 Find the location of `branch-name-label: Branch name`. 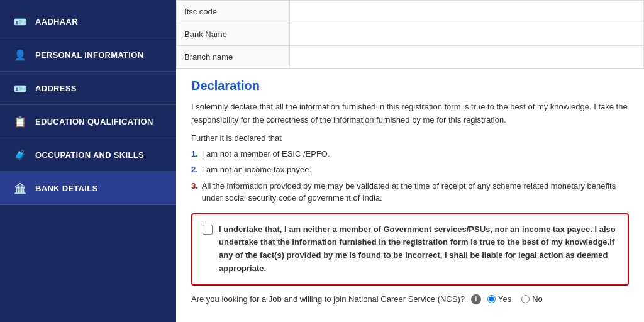

branch-name-label: Branch name is located at coordinates (233, 57).